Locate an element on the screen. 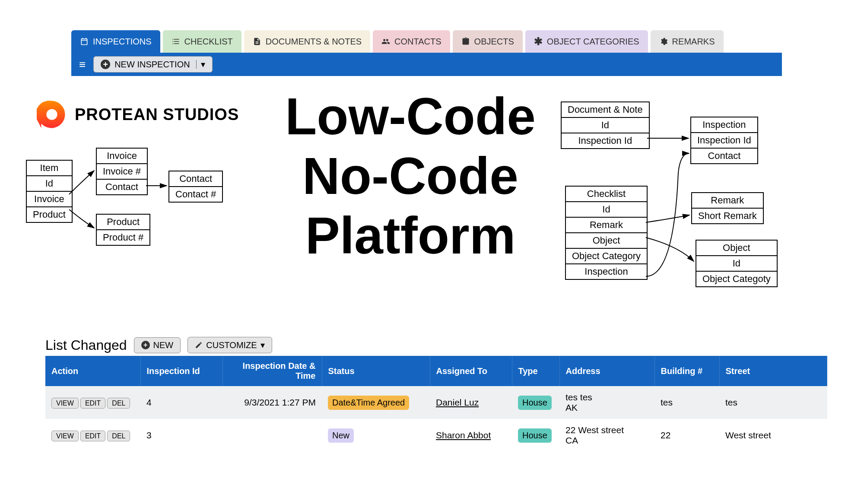 The image size is (864, 504). customize-button: CUSTOMIZE ▾ is located at coordinates (230, 345).